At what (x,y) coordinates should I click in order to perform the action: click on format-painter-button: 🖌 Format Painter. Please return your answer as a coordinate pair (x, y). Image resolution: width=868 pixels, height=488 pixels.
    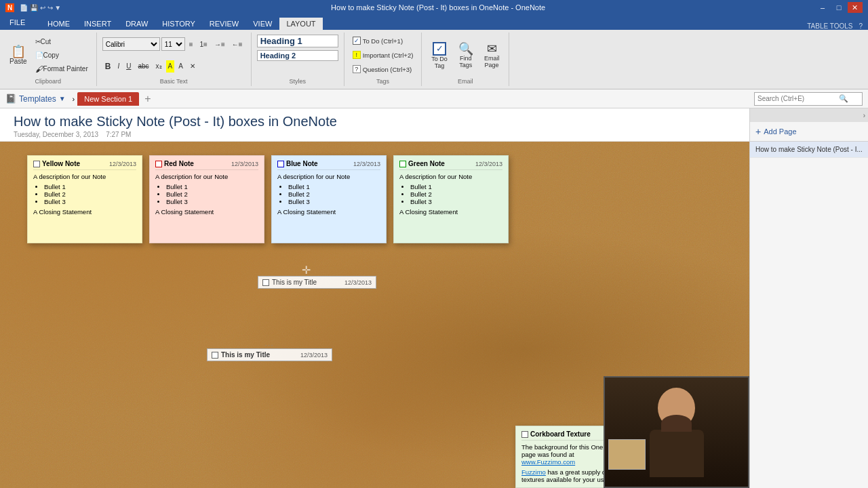
    Looking at the image, I should click on (62, 69).